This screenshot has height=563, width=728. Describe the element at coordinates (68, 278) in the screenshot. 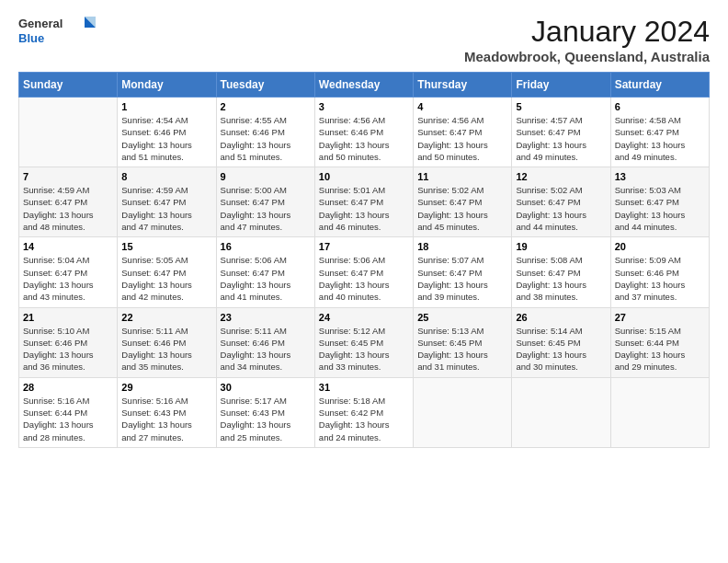

I see `day-detail: Sunrise: 5:04 AM Sunset: 6:47 PM Dayligh…` at that location.